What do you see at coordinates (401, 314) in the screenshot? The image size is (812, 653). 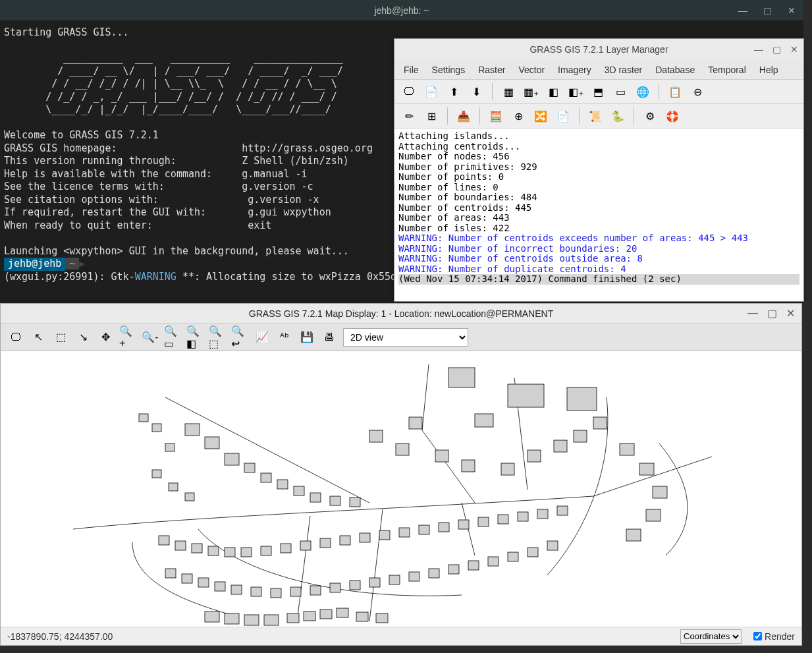 I see `map-display-title: GRASS GIS 7.2.1 Map Display: 1 - Locatio…` at bounding box center [401, 314].